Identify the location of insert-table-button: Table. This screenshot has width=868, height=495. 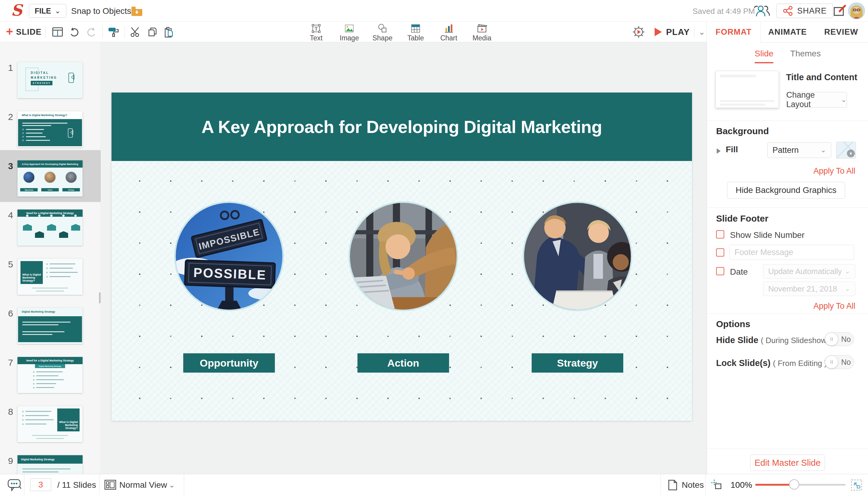
(416, 32).